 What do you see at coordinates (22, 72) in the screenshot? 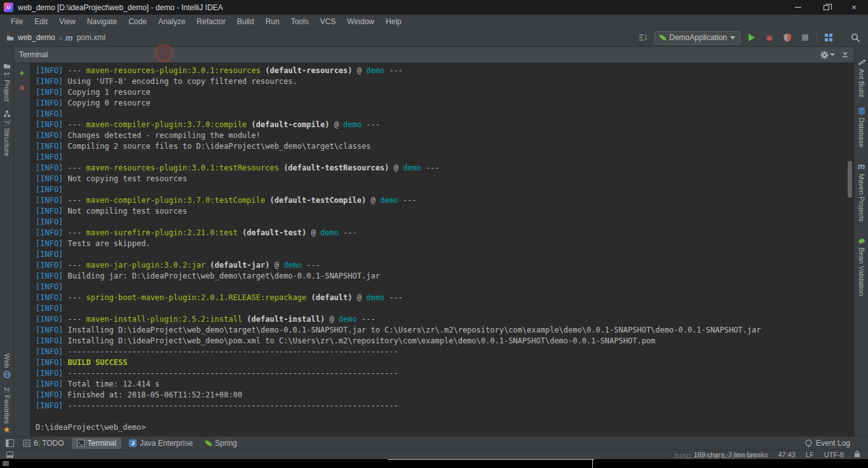
I see `new-session-button: +` at bounding box center [22, 72].